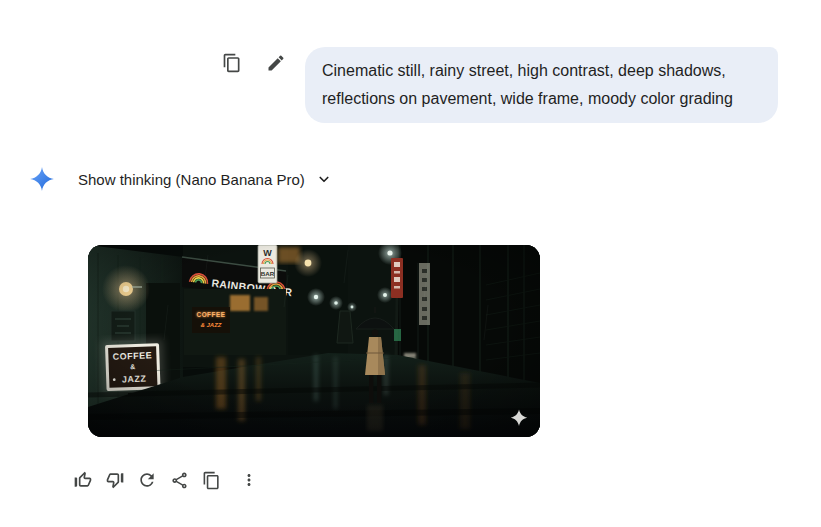 The height and width of the screenshot is (527, 821). I want to click on share-icon, so click(180, 480).